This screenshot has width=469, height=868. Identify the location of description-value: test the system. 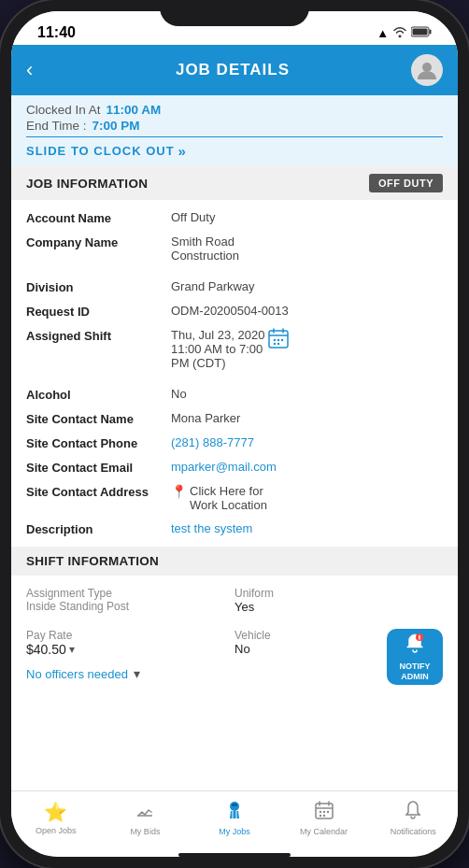
(306, 529).